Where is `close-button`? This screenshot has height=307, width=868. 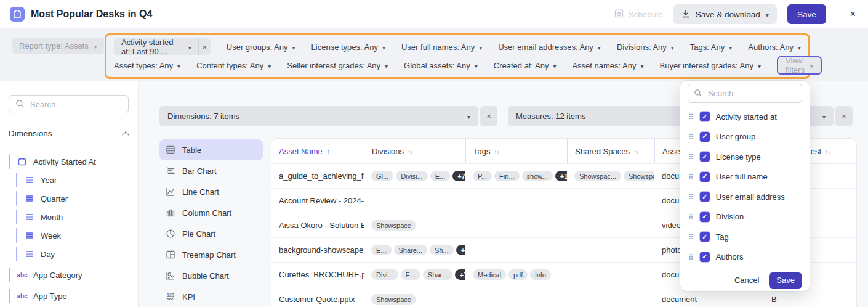 close-button is located at coordinates (853, 14).